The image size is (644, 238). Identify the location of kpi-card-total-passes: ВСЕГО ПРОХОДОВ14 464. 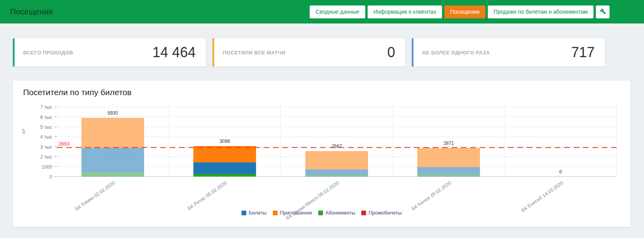
(110, 52).